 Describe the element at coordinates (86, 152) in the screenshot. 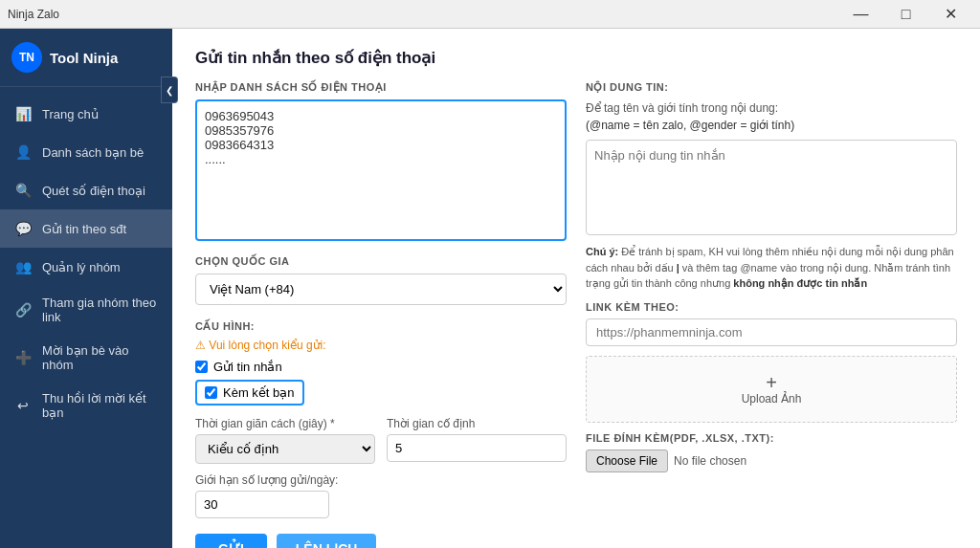

I see `sidebar-item-friends: 👤 Danh sách bạn bè` at that location.